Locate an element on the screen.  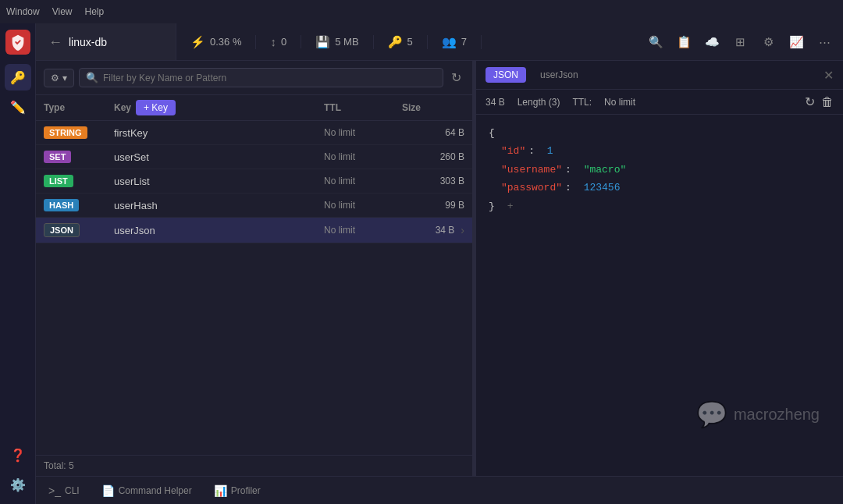
type-badge: HASH is located at coordinates (61, 205).